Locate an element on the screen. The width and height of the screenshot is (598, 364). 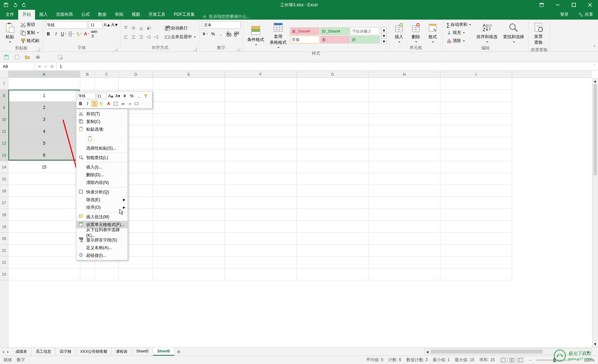
mini-percent-icon: % is located at coordinates (132, 96).